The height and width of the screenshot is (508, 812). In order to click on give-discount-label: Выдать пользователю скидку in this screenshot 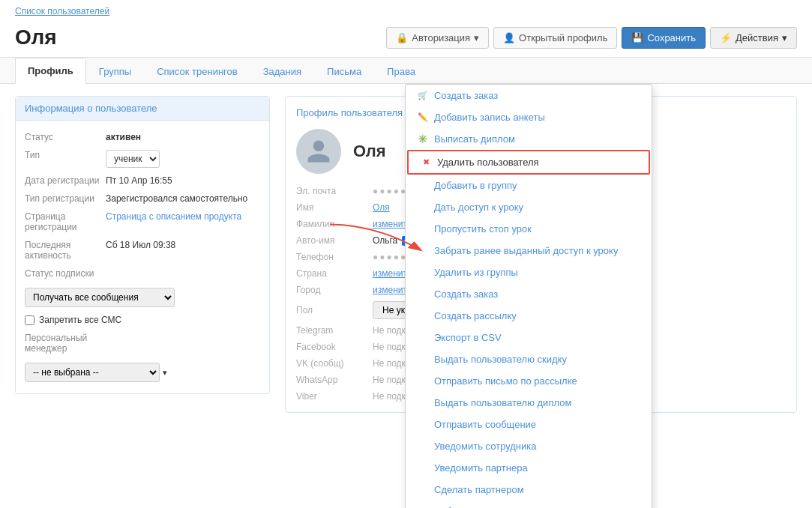, I will do `click(501, 360)`.